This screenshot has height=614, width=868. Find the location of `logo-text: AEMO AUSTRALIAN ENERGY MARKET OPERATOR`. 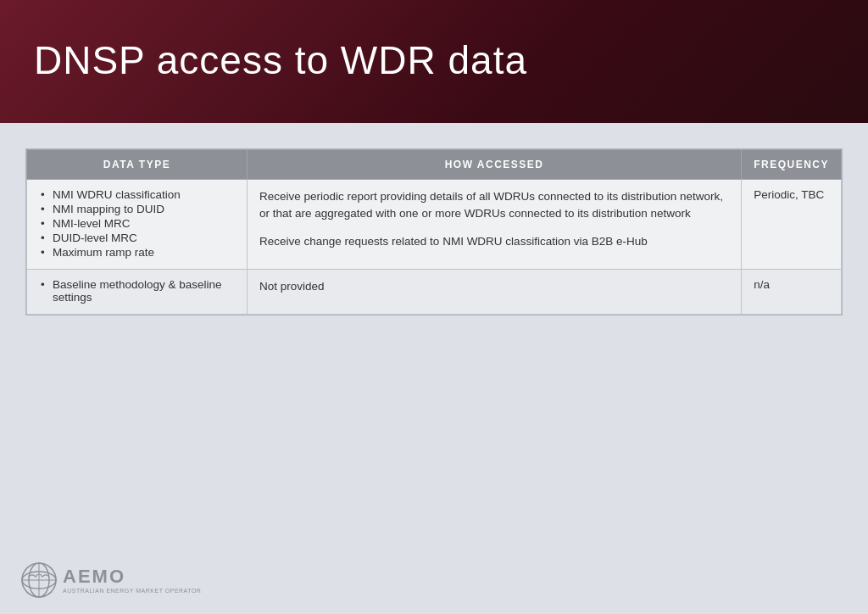

logo-text: AEMO AUSTRALIAN ENERGY MARKET OPERATOR is located at coordinates (132, 580).